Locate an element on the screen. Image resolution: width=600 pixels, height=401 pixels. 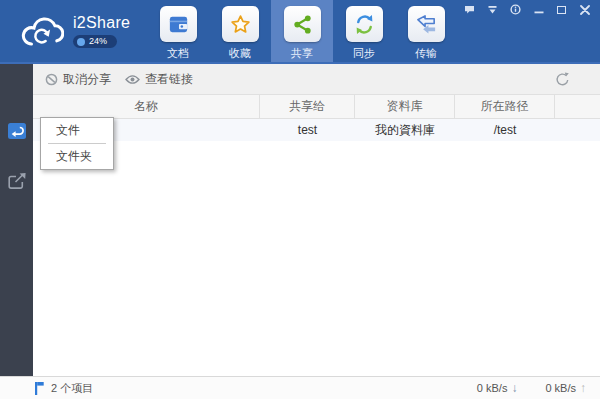
sync-icon is located at coordinates (364, 24).